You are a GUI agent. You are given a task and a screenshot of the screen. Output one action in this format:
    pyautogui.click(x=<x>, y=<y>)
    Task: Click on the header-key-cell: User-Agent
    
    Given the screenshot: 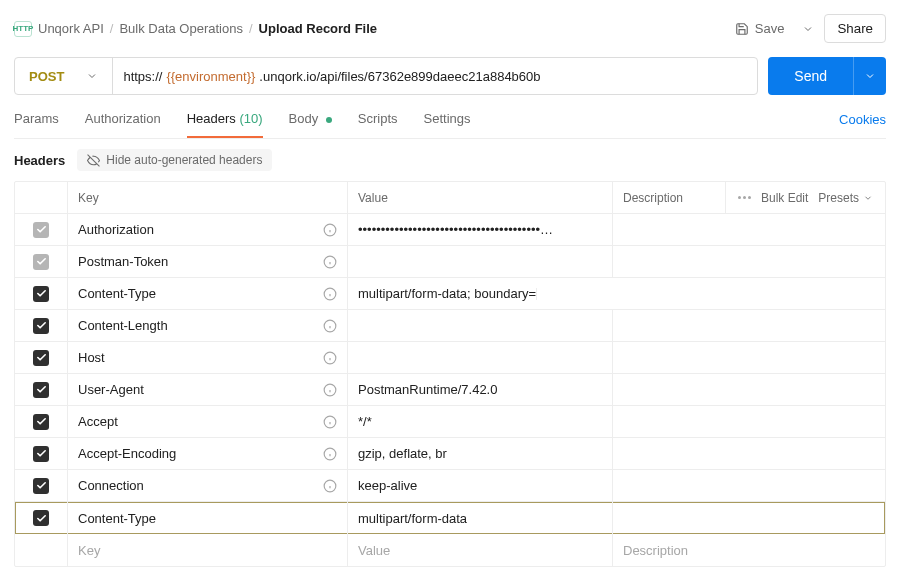 What is the action you would take?
    pyautogui.click(x=207, y=390)
    